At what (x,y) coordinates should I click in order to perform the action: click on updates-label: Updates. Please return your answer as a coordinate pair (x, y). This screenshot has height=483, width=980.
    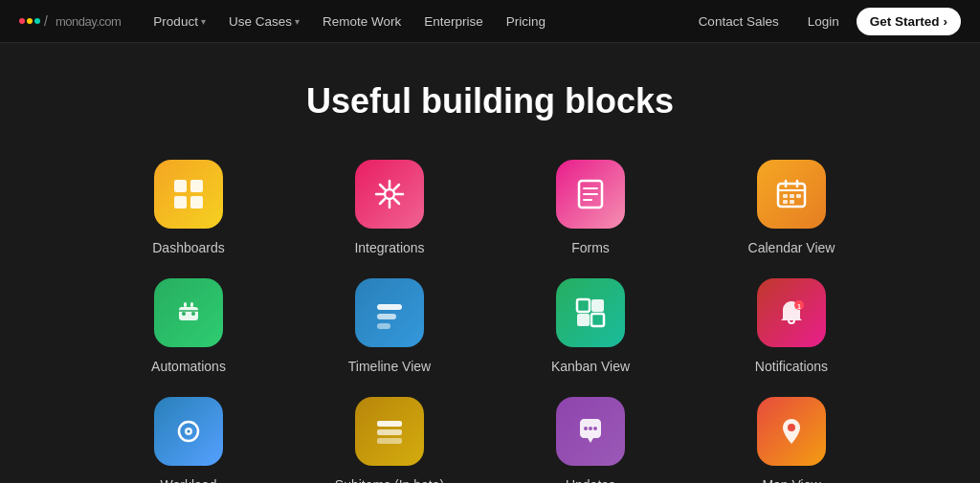
    Looking at the image, I should click on (590, 480).